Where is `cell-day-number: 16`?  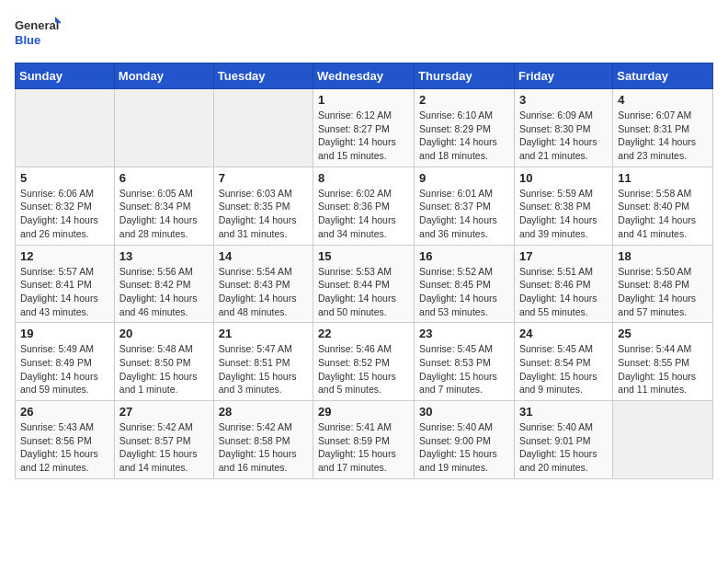
cell-day-number: 16 is located at coordinates (464, 256).